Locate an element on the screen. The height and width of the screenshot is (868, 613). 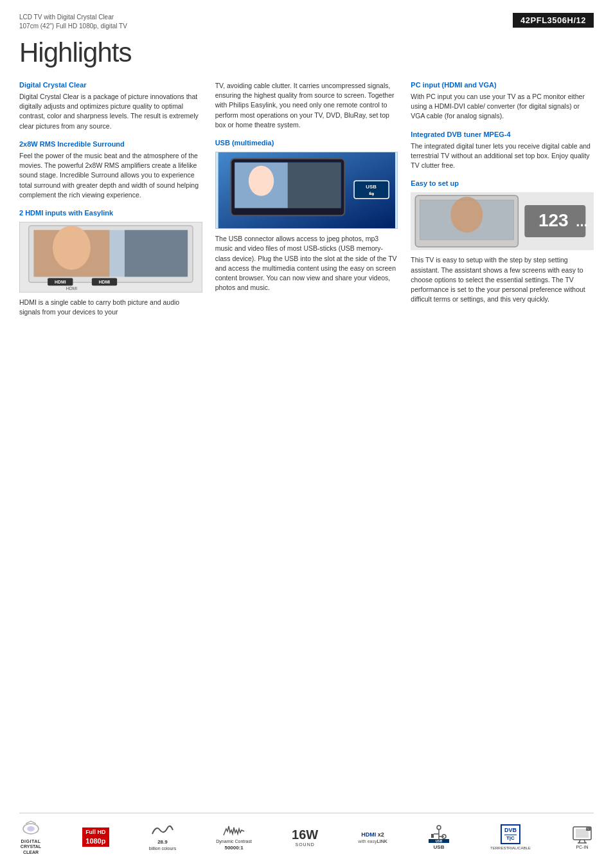
section-body-easy-setup: This TV is easy to setup with the step b… is located at coordinates (502, 280).